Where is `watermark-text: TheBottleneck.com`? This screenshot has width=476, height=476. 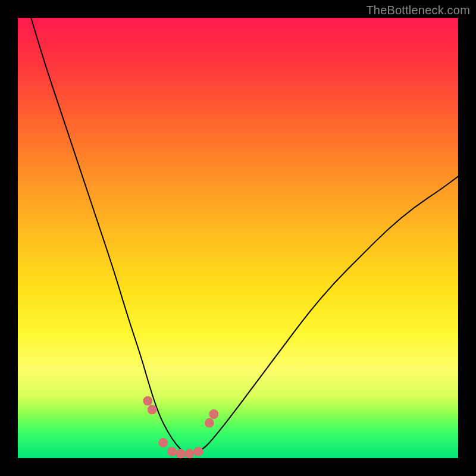
watermark-text: TheBottleneck.com is located at coordinates (418, 11).